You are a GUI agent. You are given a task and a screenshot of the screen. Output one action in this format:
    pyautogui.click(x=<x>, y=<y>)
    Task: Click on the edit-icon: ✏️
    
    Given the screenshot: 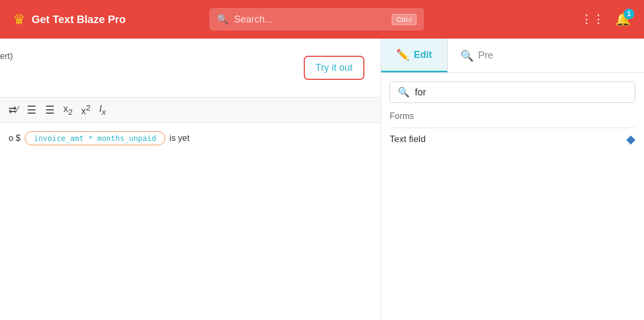 What is the action you would take?
    pyautogui.click(x=402, y=55)
    